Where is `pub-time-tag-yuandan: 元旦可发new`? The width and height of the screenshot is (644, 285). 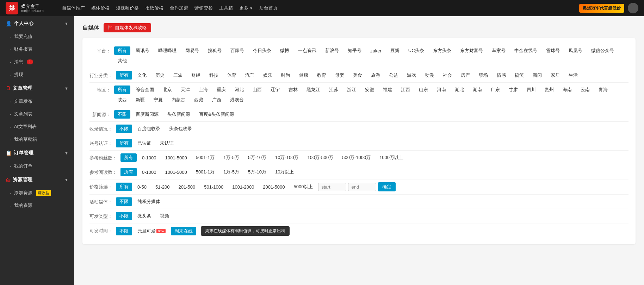
pub-time-tag-yuandan: 元旦可发new is located at coordinates (151, 231).